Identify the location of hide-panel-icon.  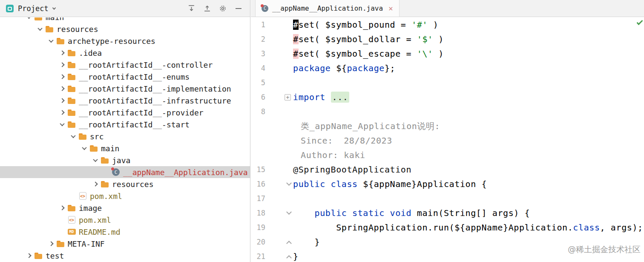
(239, 9).